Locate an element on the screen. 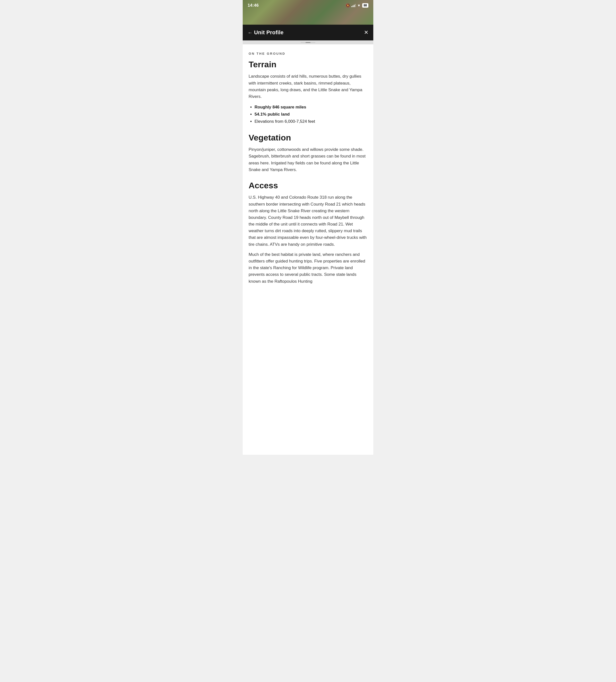 The image size is (616, 682). terrain-bullet-2: 54.1% public land is located at coordinates (311, 114).